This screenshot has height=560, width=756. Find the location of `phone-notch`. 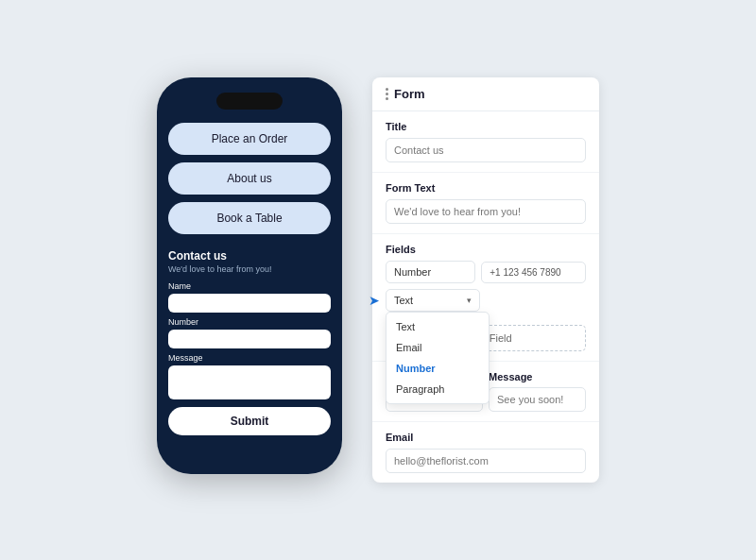

phone-notch is located at coordinates (249, 101).